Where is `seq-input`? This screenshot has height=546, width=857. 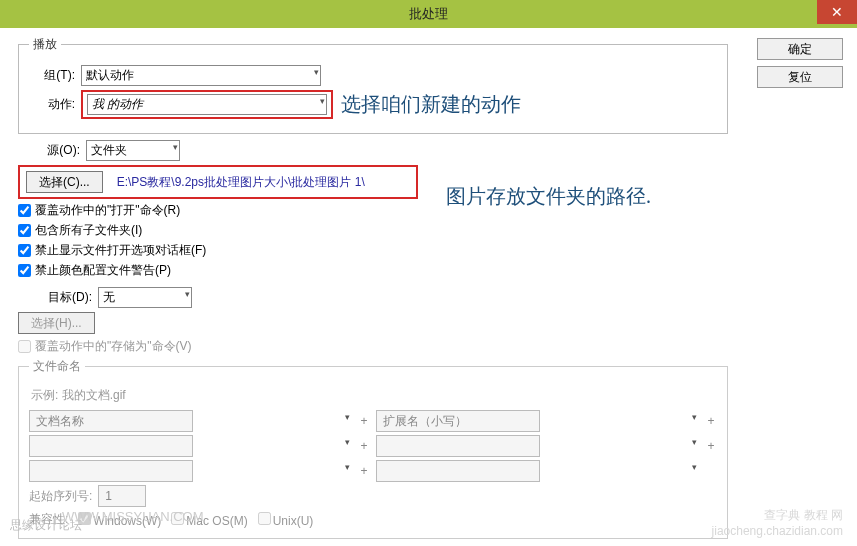 seq-input is located at coordinates (122, 496).